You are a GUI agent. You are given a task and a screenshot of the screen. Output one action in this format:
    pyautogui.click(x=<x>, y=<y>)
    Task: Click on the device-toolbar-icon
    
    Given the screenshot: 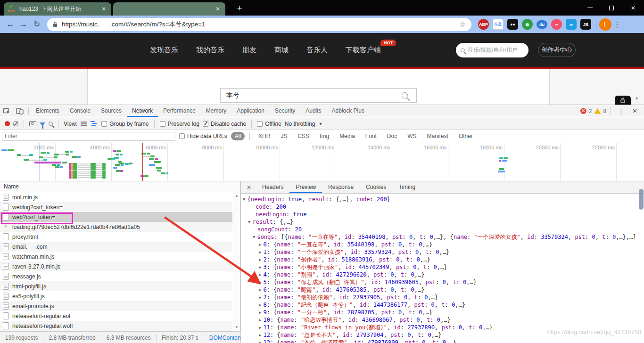 What is the action you would take?
    pyautogui.click(x=20, y=111)
    